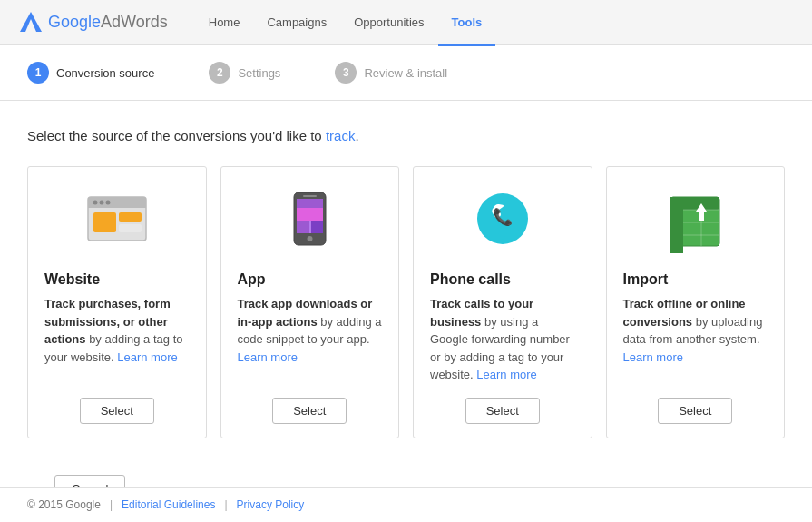 Image resolution: width=812 pixels, height=522 pixels. I want to click on website-card-title: Website, so click(117, 280).